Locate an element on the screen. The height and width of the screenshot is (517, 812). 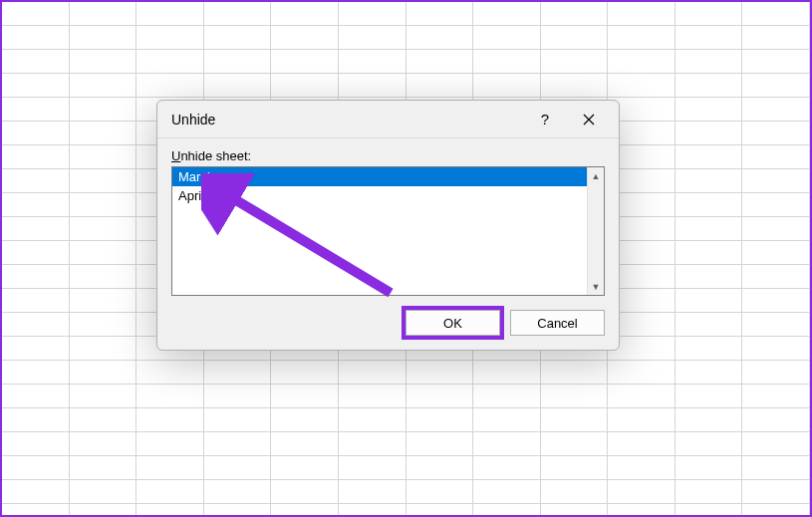
dialog-titlebar: Unhide ? is located at coordinates (389, 120).